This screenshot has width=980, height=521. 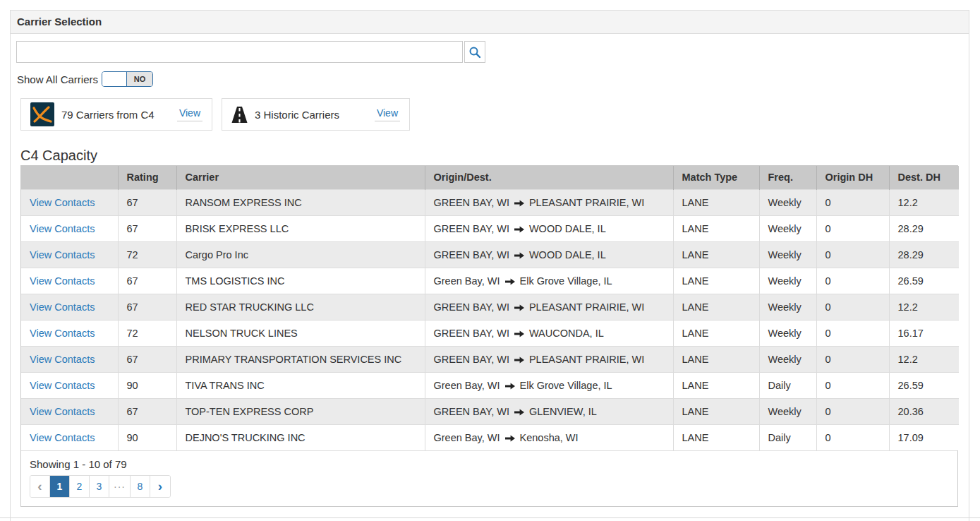 What do you see at coordinates (301, 254) in the screenshot?
I see `carrier-cell: Cargo Pro Inc` at bounding box center [301, 254].